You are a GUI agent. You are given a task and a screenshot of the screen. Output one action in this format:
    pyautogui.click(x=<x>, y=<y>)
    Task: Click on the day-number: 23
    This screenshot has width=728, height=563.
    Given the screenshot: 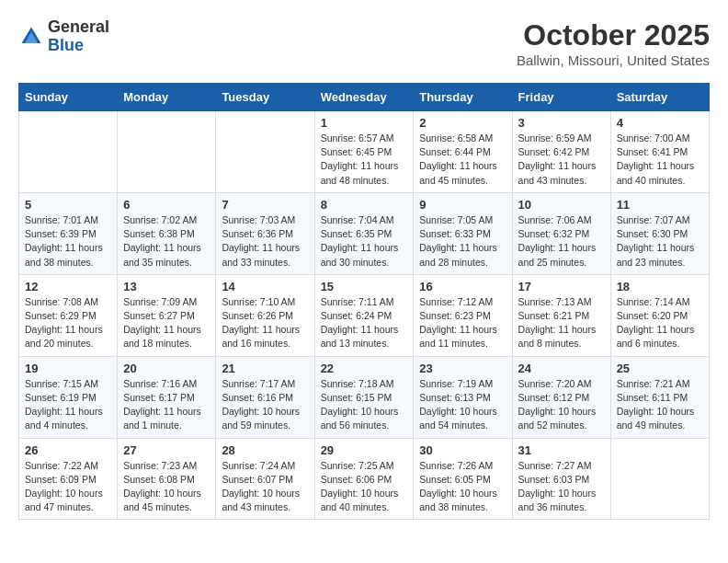 What is the action you would take?
    pyautogui.click(x=462, y=368)
    